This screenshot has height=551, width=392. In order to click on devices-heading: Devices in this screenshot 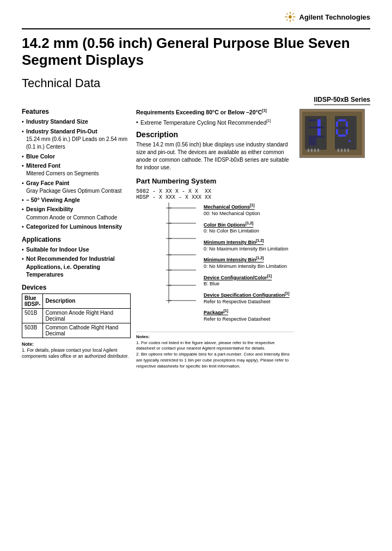, I will do `click(76, 287)`.